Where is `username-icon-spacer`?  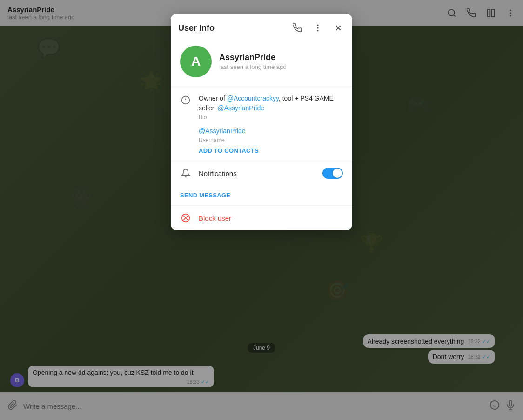 username-icon-spacer is located at coordinates (186, 133).